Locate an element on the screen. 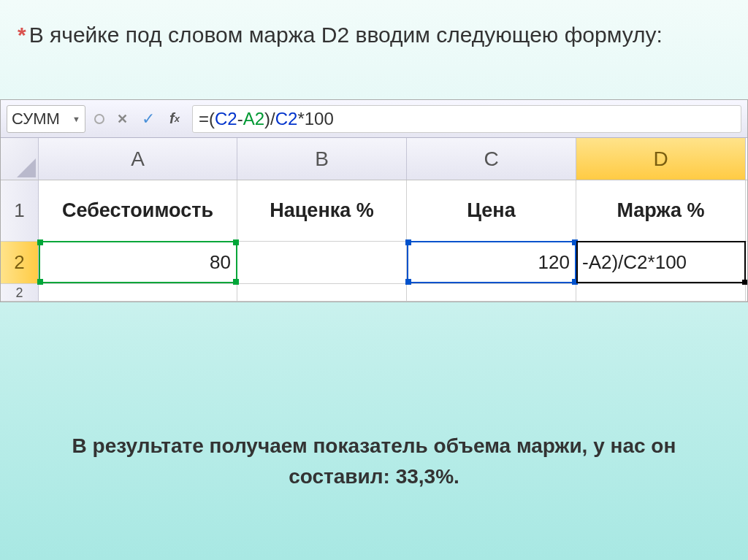 The height and width of the screenshot is (560, 748). row-3-partial: 2 is located at coordinates (374, 293).